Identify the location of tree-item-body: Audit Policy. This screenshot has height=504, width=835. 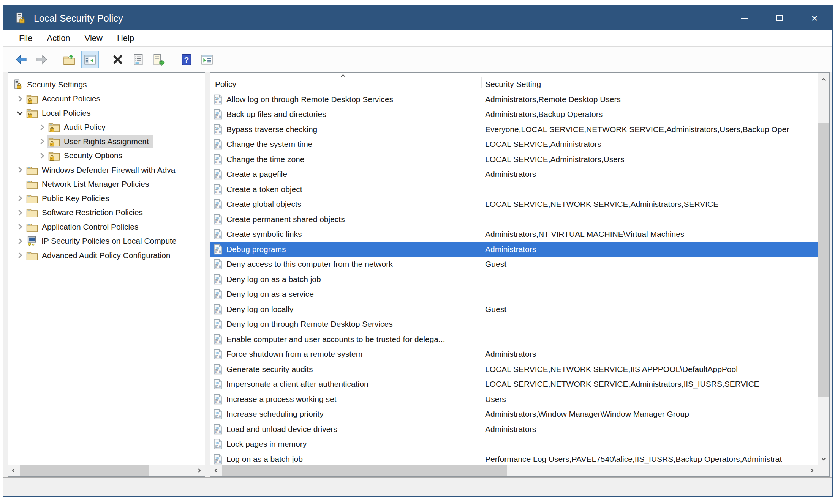
(78, 127).